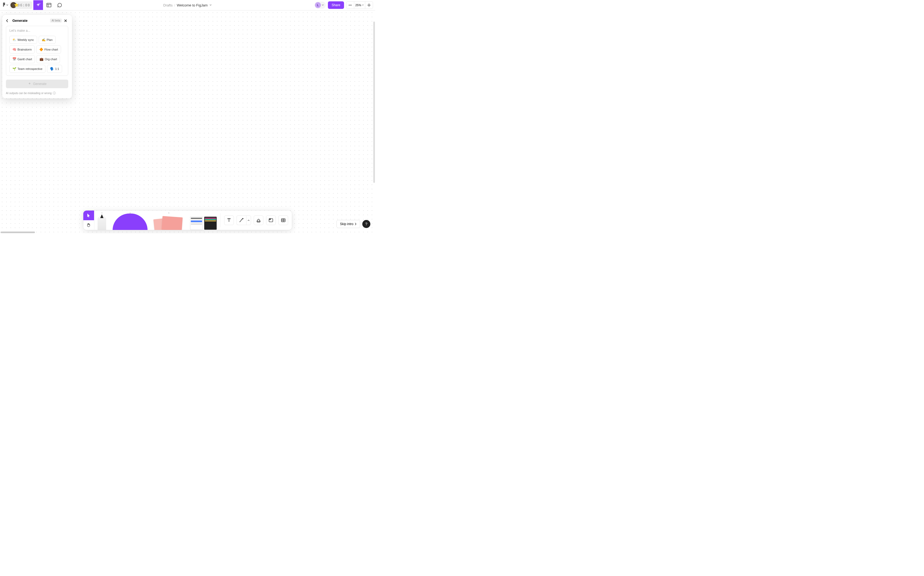  What do you see at coordinates (249, 220) in the screenshot?
I see `connector-options` at bounding box center [249, 220].